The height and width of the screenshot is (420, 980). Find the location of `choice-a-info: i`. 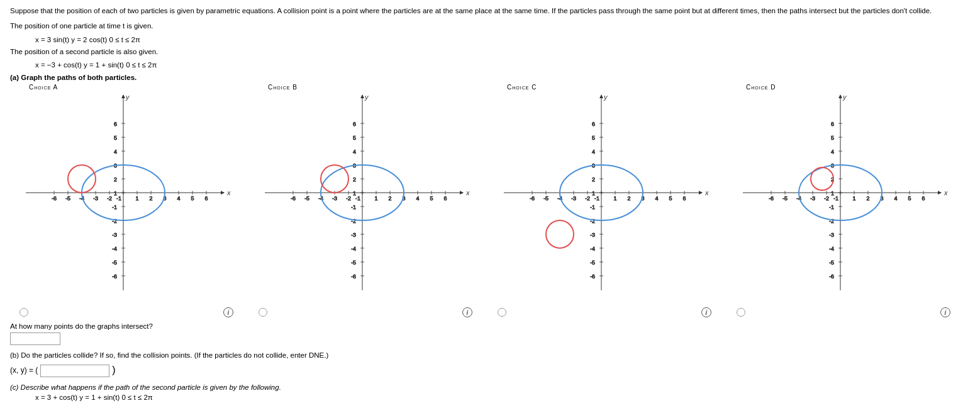

choice-a-info: i is located at coordinates (228, 312).